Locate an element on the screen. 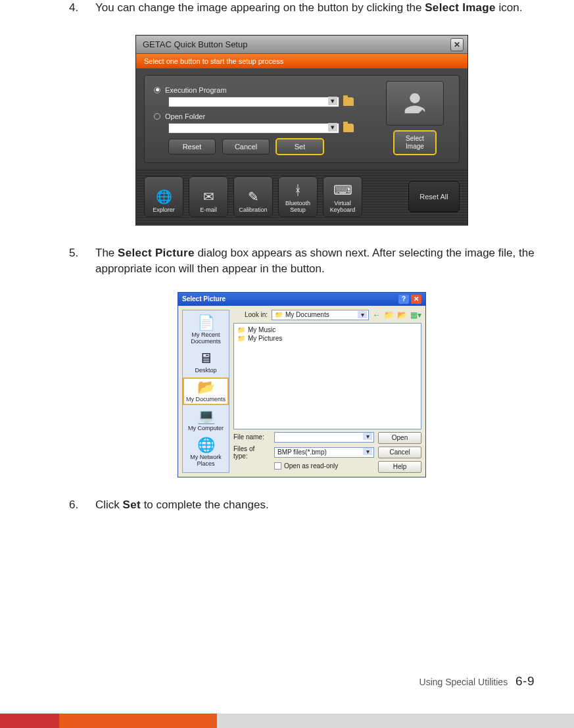  lookin-combo: 📁 My Documents is located at coordinates (320, 315).